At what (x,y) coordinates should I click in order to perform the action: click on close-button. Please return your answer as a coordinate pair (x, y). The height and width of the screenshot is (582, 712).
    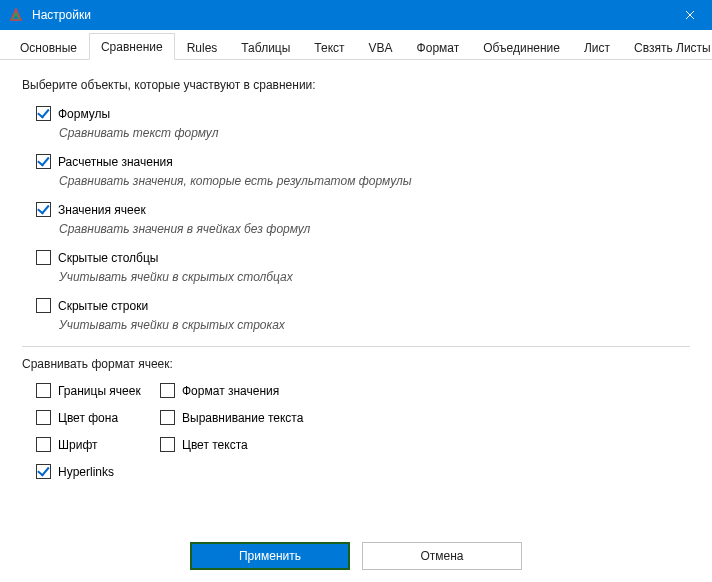
    Looking at the image, I should click on (690, 15).